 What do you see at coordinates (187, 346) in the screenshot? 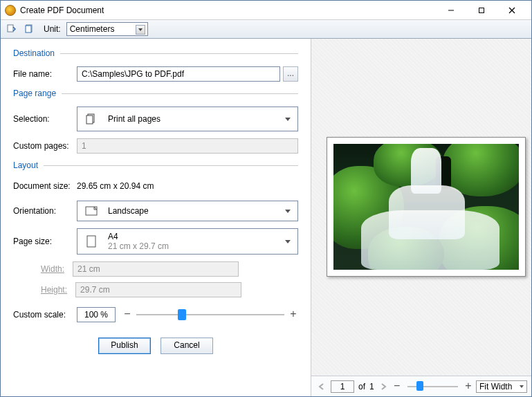
I see `cancel-button: Cancel` at bounding box center [187, 346].